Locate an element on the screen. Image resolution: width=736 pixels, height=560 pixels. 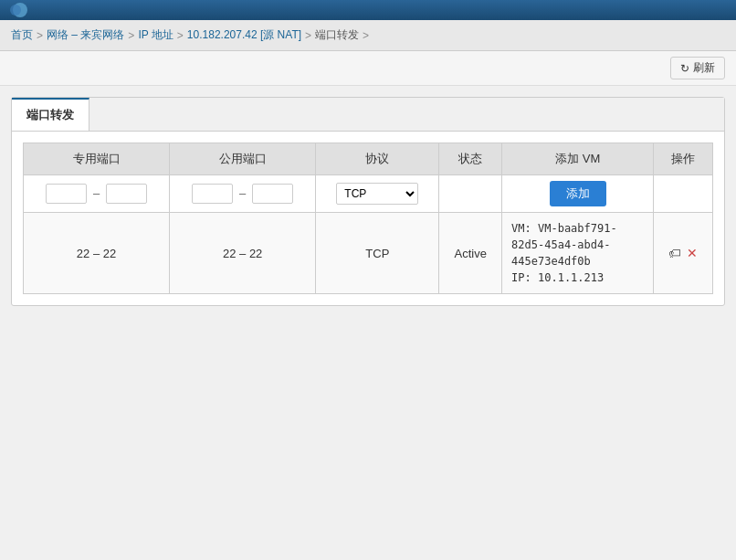
col-private-port: 专用端口 is located at coordinates (97, 159).